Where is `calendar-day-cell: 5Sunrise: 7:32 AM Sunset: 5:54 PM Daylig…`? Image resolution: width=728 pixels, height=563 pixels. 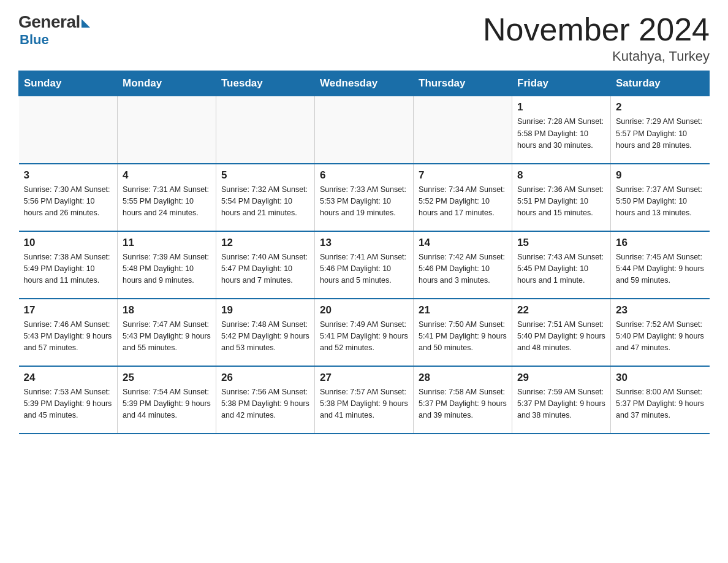 calendar-day-cell: 5Sunrise: 7:32 AM Sunset: 5:54 PM Daylig… is located at coordinates (266, 197).